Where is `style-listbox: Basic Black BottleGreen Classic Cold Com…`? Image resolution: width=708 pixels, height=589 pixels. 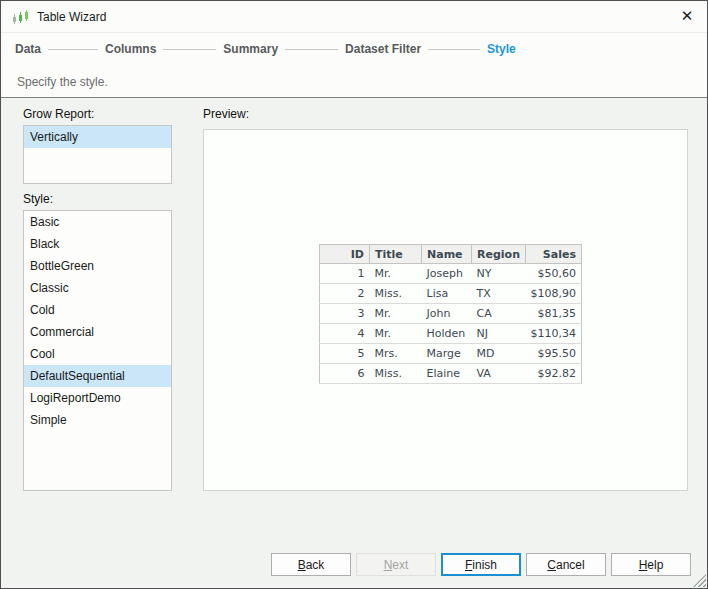
style-listbox: Basic Black BottleGreen Classic Cold Com… is located at coordinates (98, 350).